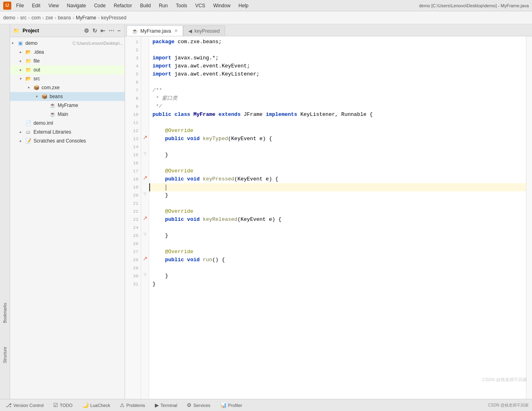  What do you see at coordinates (133, 228) in the screenshot?
I see `line-num-24: 24` at bounding box center [133, 228].